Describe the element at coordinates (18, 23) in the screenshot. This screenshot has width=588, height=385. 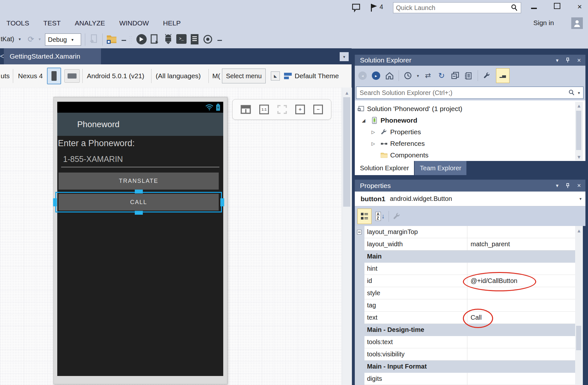
I see `menu-tools: TOOLS` at that location.